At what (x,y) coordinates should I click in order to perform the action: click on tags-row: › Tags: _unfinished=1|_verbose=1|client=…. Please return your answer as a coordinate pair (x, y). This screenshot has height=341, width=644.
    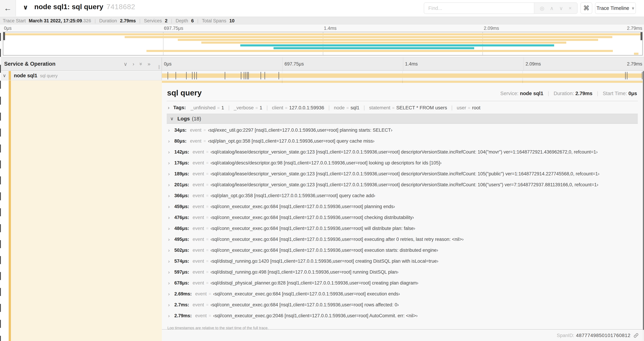
    Looking at the image, I should click on (402, 107).